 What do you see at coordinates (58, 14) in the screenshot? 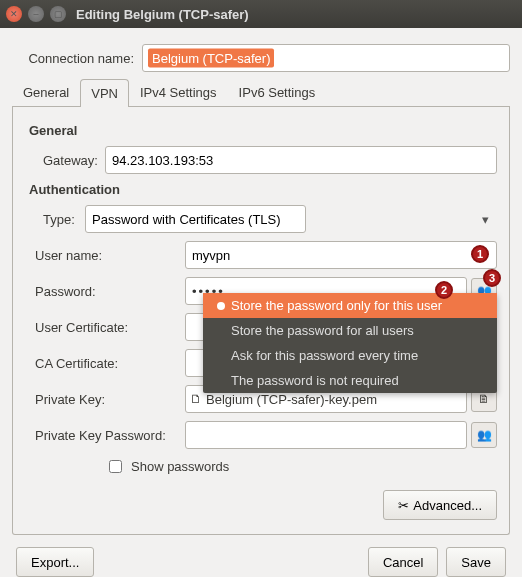
I see `maximize-icon: ▢` at bounding box center [58, 14].